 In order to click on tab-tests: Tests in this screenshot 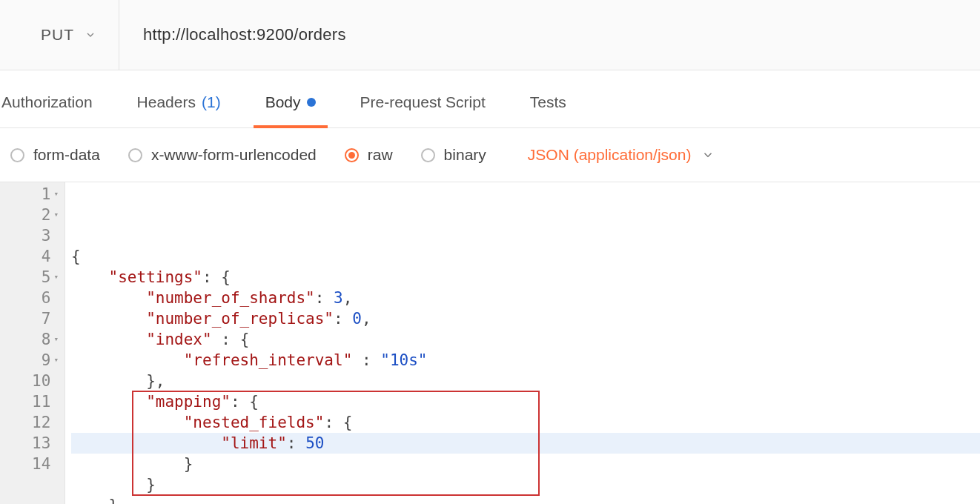, I will do `click(549, 102)`.